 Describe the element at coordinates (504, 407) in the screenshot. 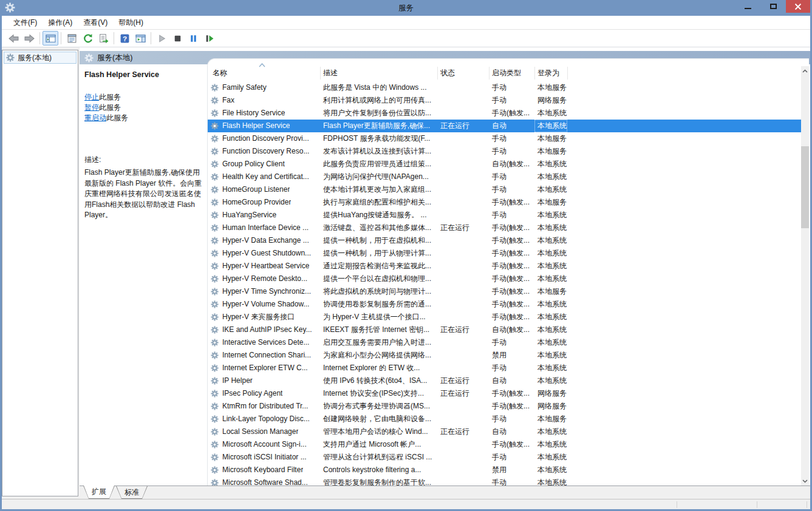

I see `table-row: KtmRm for Distributed Tr... 协调分布式事务处理协调器…` at that location.